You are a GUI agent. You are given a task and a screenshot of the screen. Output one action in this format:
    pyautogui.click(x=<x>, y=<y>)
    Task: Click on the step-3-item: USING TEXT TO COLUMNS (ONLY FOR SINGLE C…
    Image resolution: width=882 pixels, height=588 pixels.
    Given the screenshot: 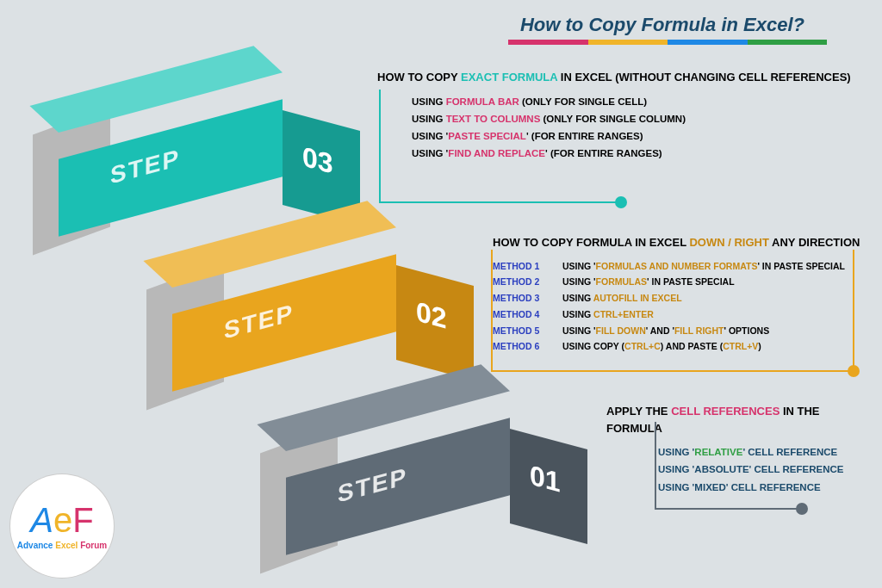 What is the action you would take?
    pyautogui.click(x=636, y=119)
    